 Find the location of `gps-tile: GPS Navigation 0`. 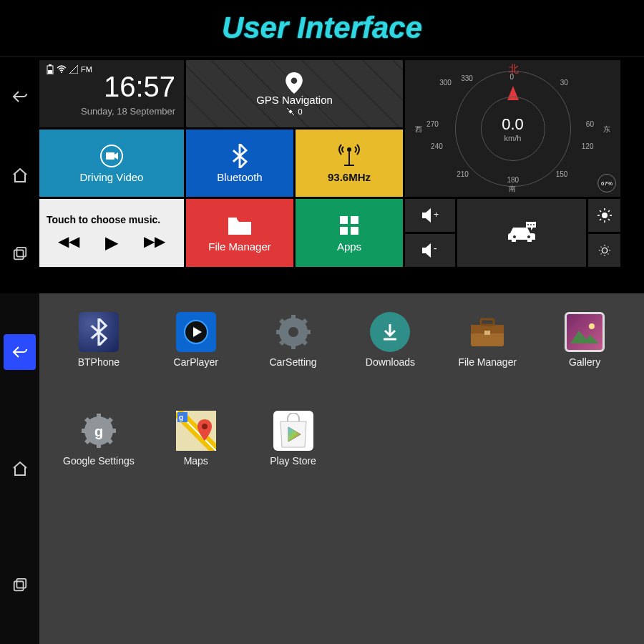

gps-tile: GPS Navigation 0 is located at coordinates (295, 94).